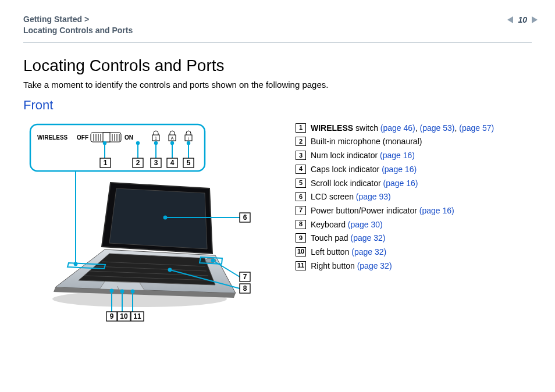  I want to click on legend-text: LCD screen (page 93), so click(351, 197).